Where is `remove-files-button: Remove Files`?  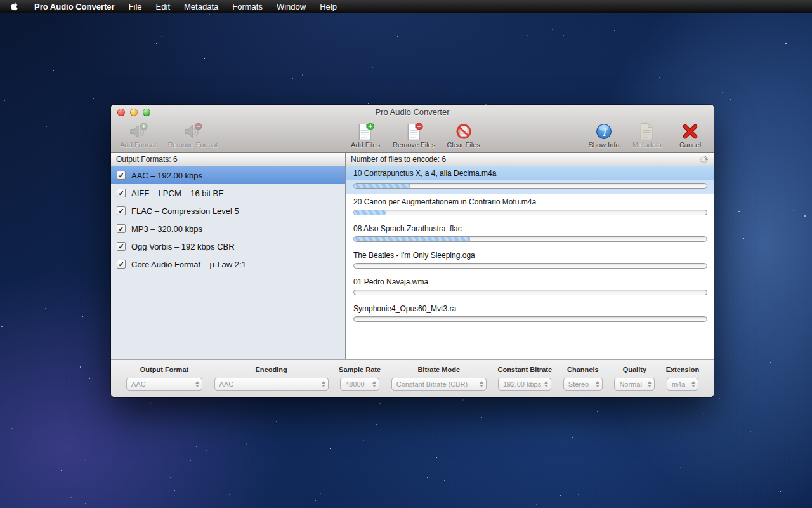 remove-files-button: Remove Files is located at coordinates (414, 135).